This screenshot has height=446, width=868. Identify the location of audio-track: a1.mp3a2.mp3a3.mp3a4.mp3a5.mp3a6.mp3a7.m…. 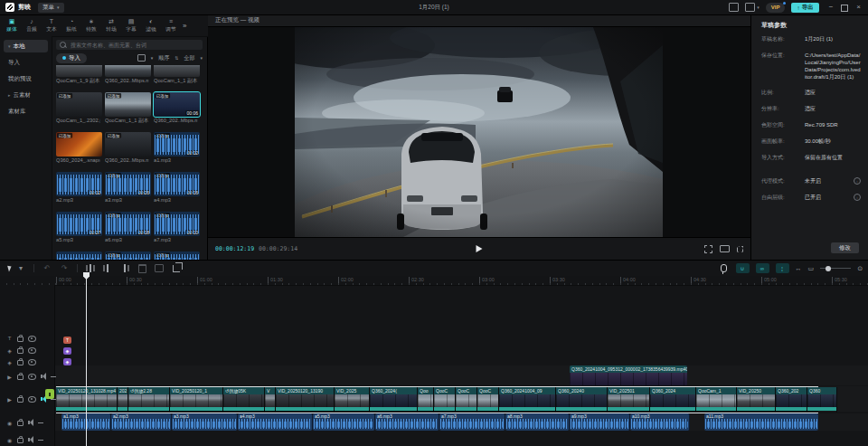
(376, 422).